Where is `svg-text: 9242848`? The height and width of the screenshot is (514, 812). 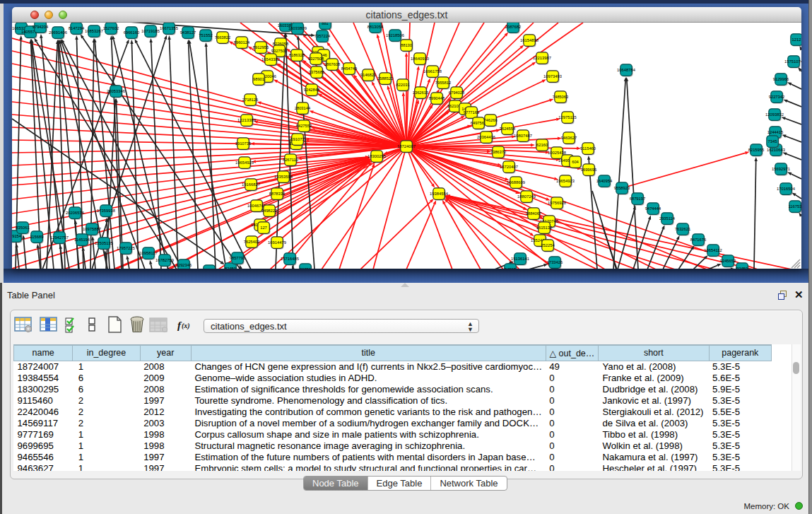 svg-text: 9242848 is located at coordinates (312, 90).